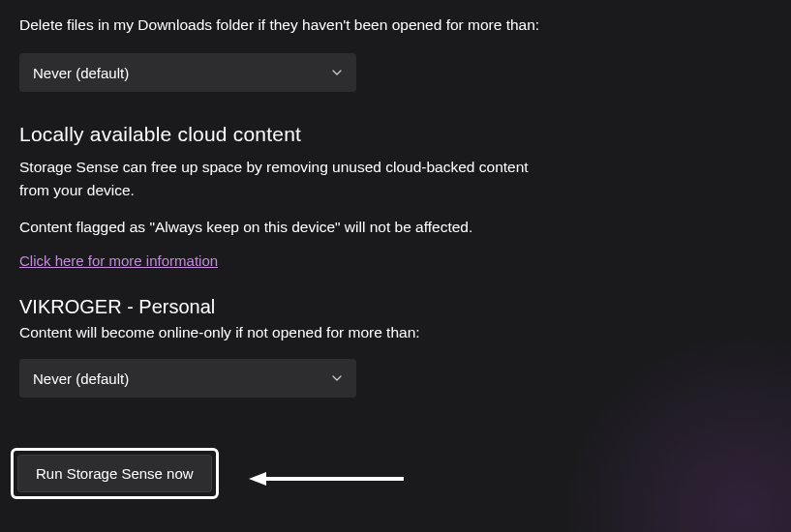 The image size is (791, 532). What do you see at coordinates (188, 73) in the screenshot?
I see `downloads-age-dropdown: Never (default)` at bounding box center [188, 73].